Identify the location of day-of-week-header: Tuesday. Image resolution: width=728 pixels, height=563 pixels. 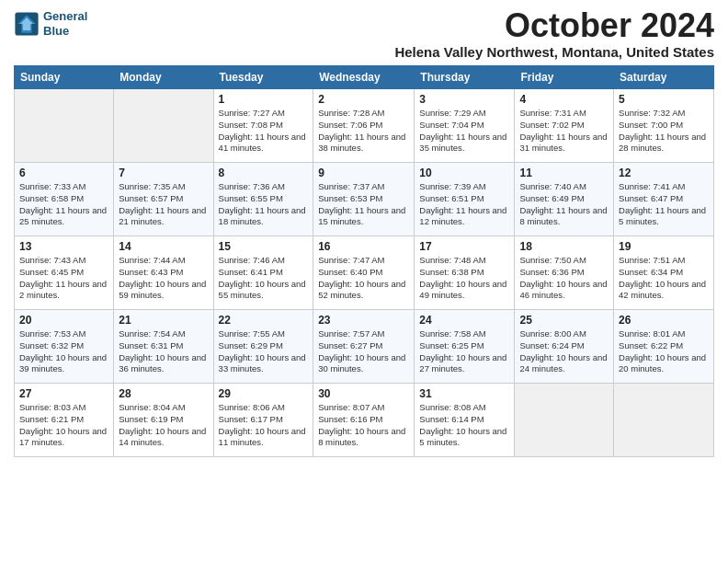
(263, 77).